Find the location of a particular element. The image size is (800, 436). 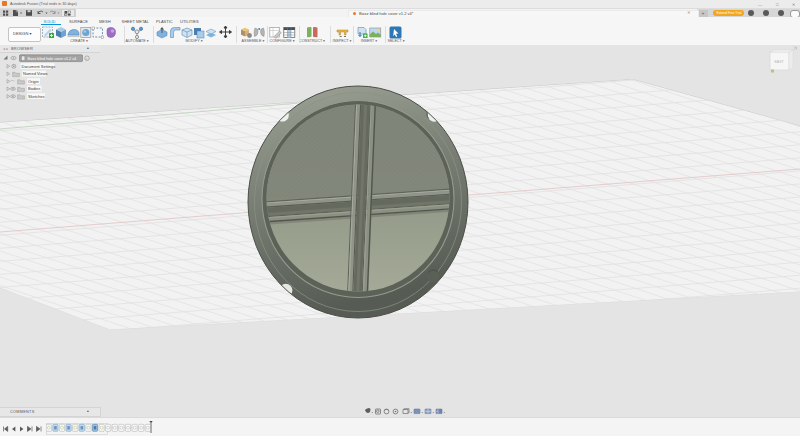

svg-text: Named Views is located at coordinates (36, 74).